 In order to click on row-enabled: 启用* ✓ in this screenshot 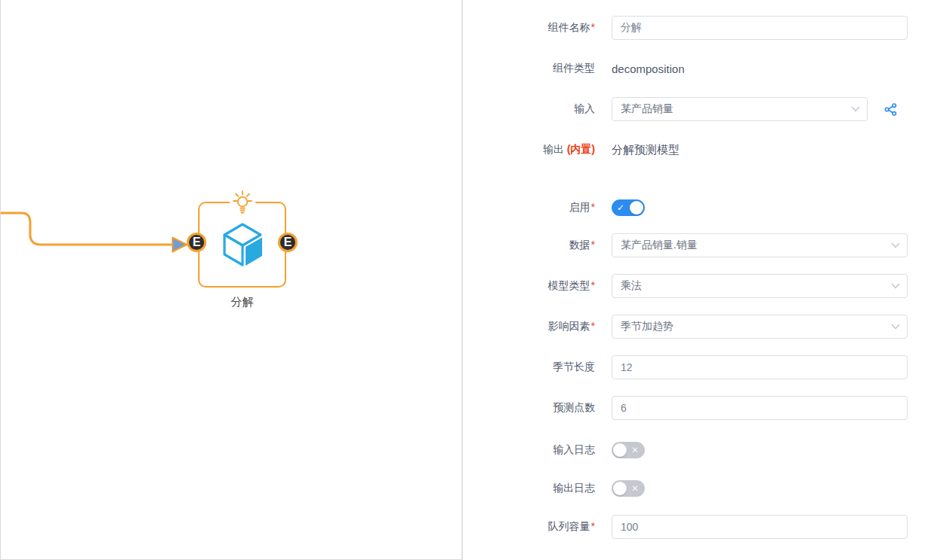, I will do `click(700, 208)`.